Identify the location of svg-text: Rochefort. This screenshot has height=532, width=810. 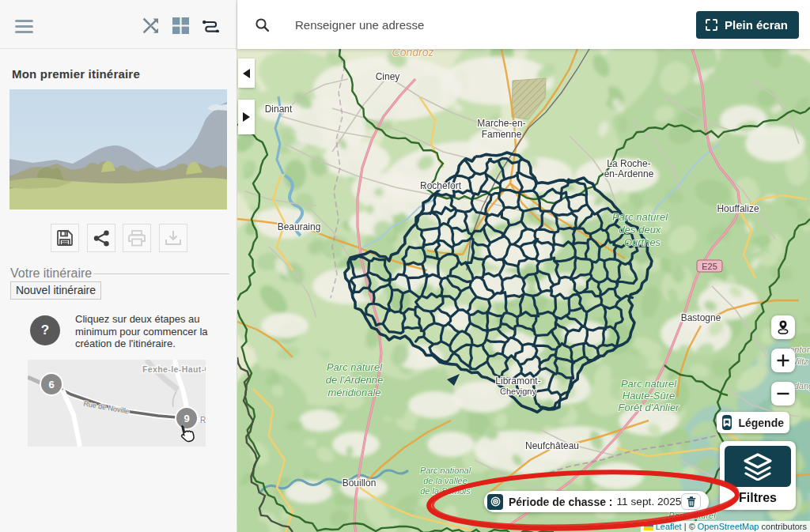
(441, 186).